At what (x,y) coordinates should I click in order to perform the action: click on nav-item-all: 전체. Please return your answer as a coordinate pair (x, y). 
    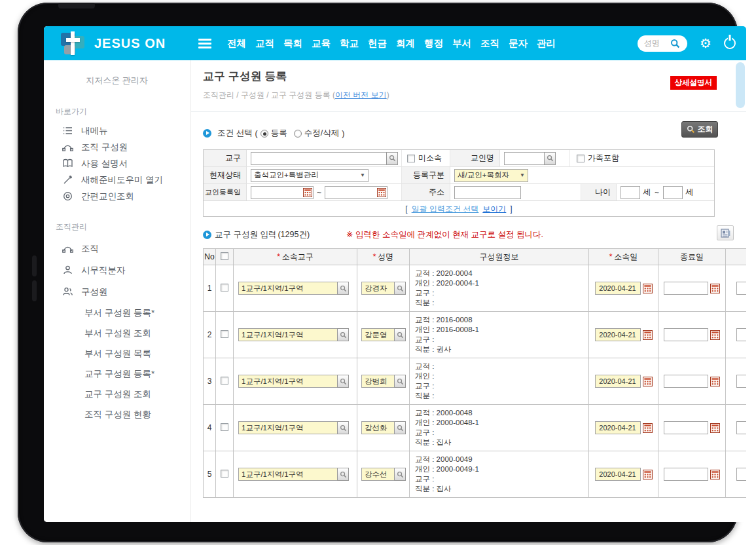
    Looking at the image, I should click on (237, 43).